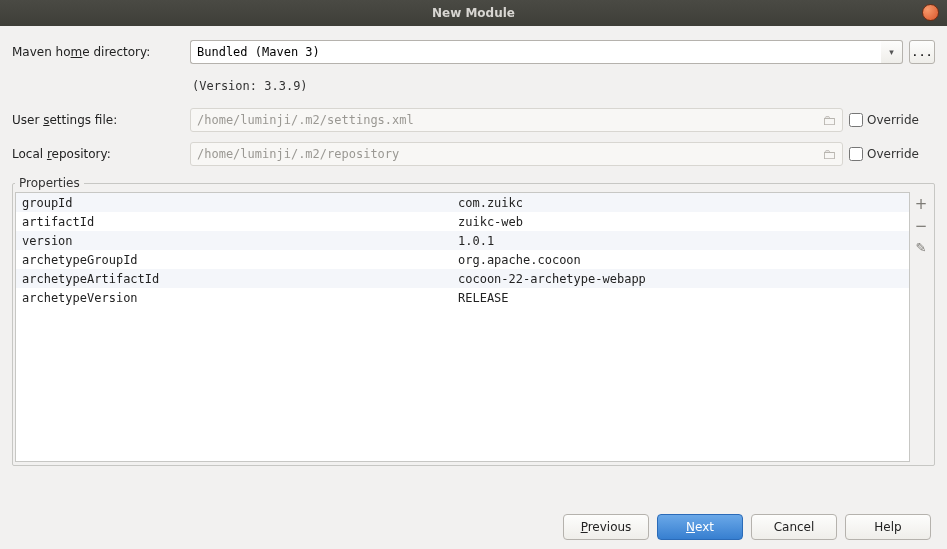 This screenshot has width=947, height=549. I want to click on maven-version-text: (Version: 3.3.9), so click(250, 86).